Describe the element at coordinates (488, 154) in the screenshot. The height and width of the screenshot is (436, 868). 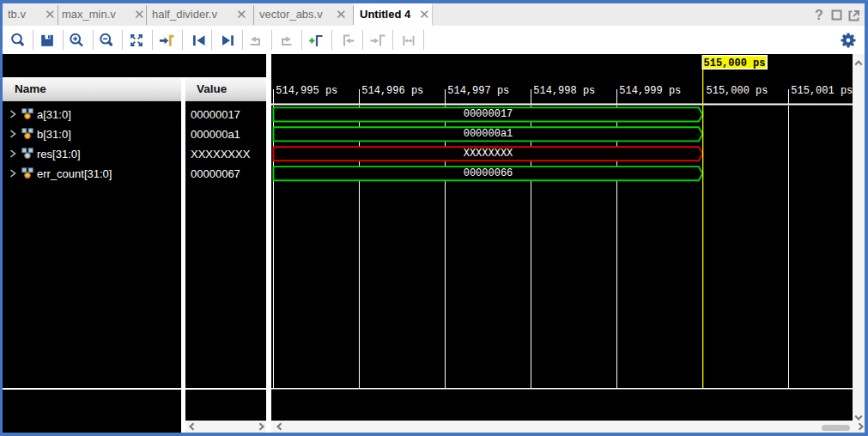
I see `svg-text: XXXXXXXX` at that location.